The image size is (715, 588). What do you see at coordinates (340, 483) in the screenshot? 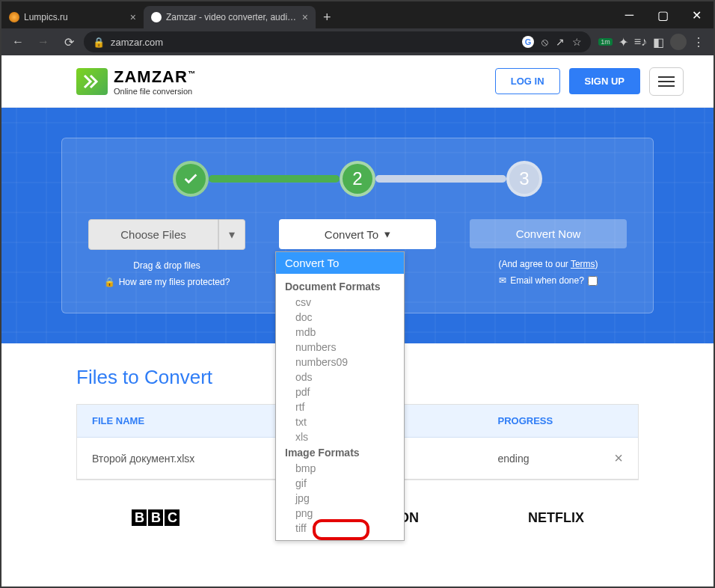
I see `dropdown-item-gif: gif` at bounding box center [340, 483].